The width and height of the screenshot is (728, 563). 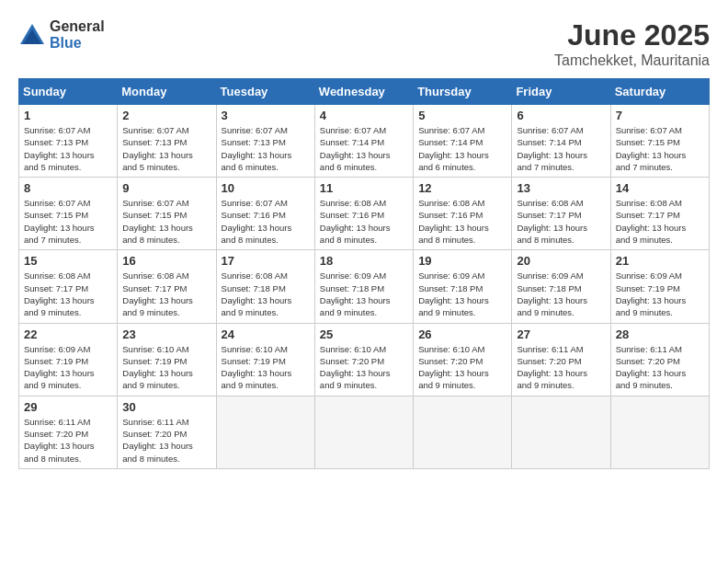 I want to click on header-friday: Friday, so click(x=561, y=92).